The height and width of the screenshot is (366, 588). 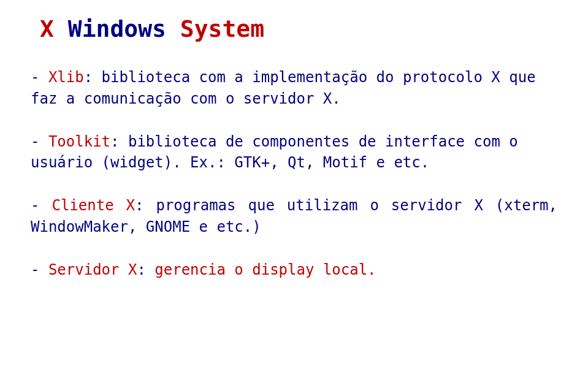 I want to click on title-word-3: System, so click(x=222, y=29).